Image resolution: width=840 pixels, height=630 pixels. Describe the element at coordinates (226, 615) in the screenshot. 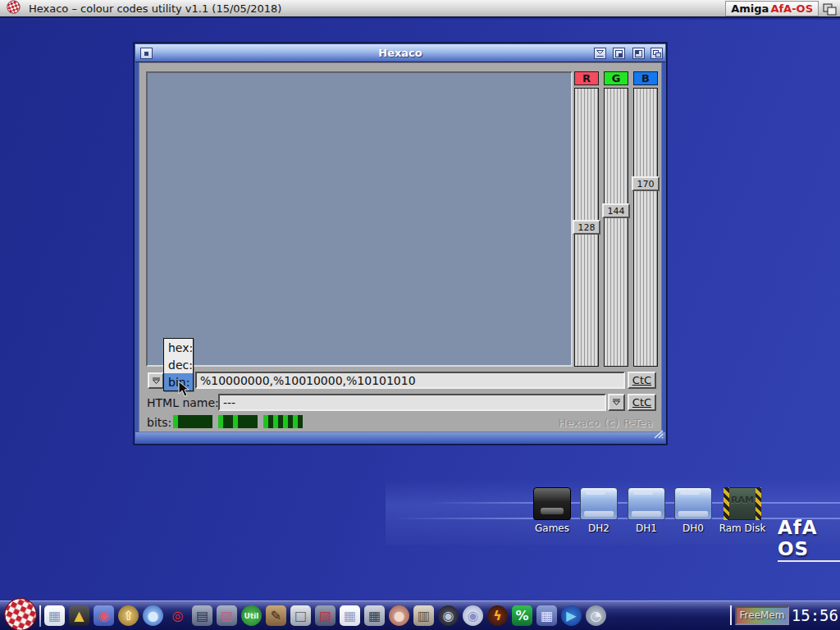

I see `prefs-gui-icon: ▧` at that location.